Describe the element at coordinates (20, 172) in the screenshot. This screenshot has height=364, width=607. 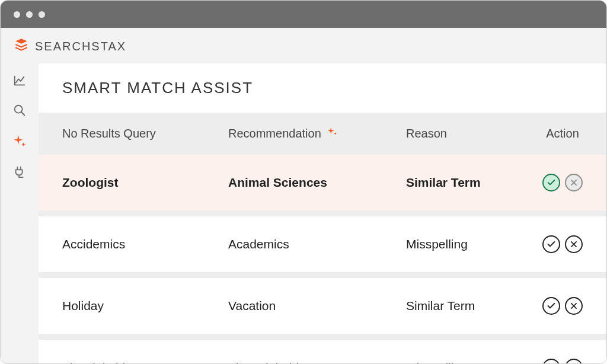
I see `plugin-icon` at that location.